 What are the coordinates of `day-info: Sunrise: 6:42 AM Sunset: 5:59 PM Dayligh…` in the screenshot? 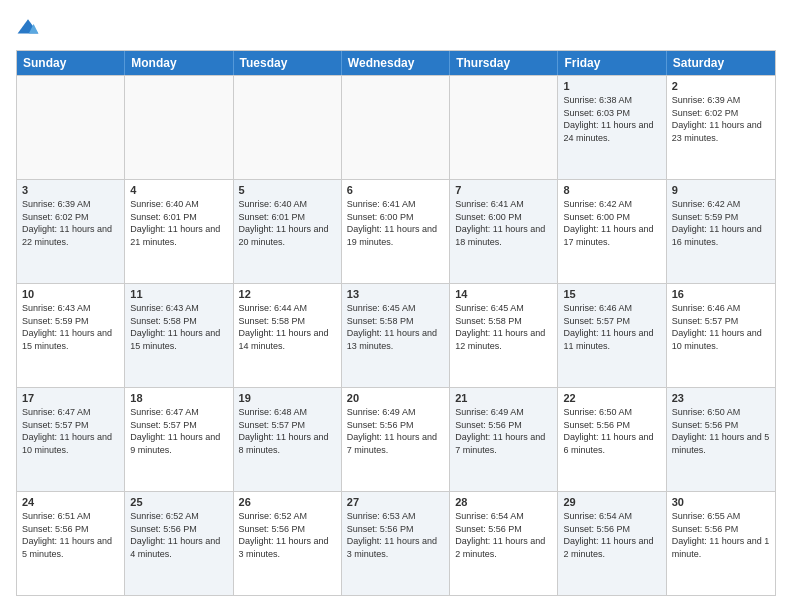 It's located at (721, 223).